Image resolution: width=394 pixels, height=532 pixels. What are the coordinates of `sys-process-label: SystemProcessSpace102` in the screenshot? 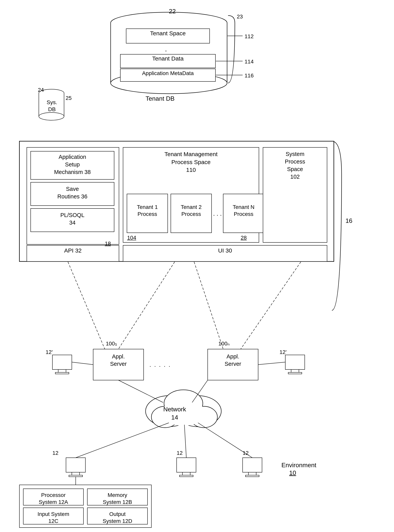 It's located at (295, 165).